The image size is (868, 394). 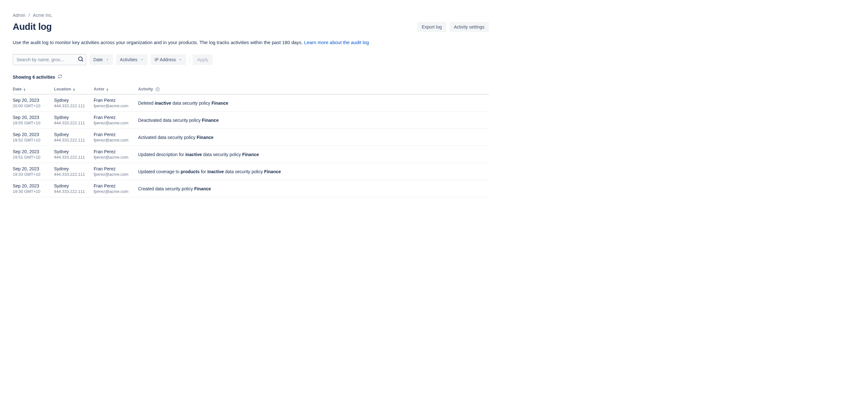 I want to click on results-summary: Showing 6 activities, so click(x=251, y=77).